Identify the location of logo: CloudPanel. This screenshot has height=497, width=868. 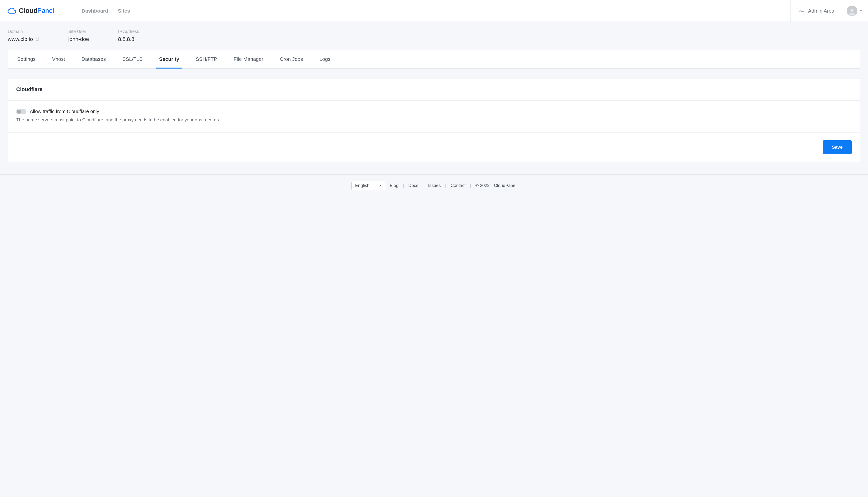
(36, 11).